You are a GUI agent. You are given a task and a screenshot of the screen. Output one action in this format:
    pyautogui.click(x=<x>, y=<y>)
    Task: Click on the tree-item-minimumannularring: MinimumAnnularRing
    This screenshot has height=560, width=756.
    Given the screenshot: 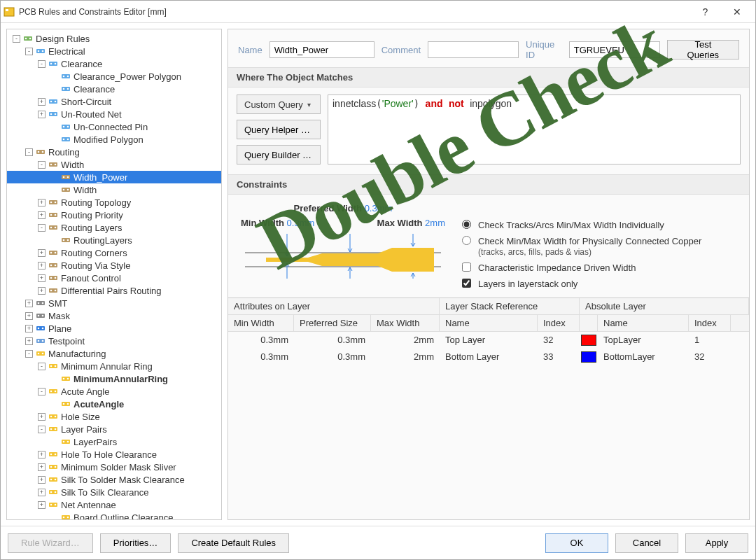 What is the action you would take?
    pyautogui.click(x=114, y=379)
    